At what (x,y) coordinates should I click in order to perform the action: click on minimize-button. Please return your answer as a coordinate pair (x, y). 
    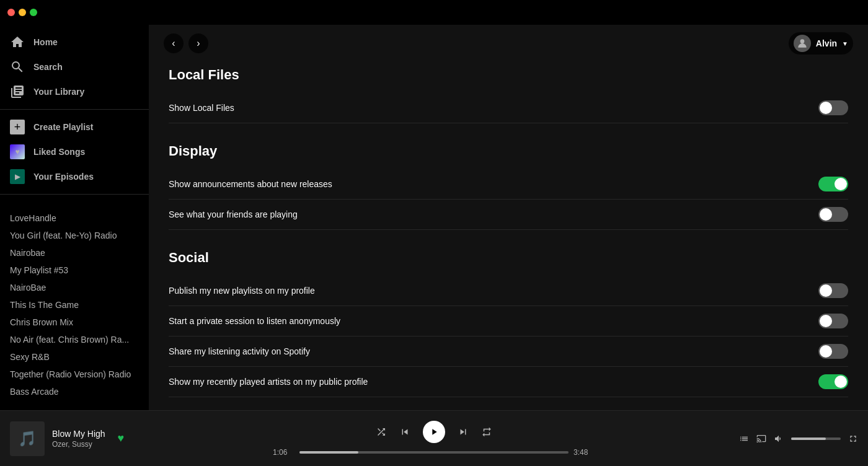
    Looking at the image, I should click on (22, 12).